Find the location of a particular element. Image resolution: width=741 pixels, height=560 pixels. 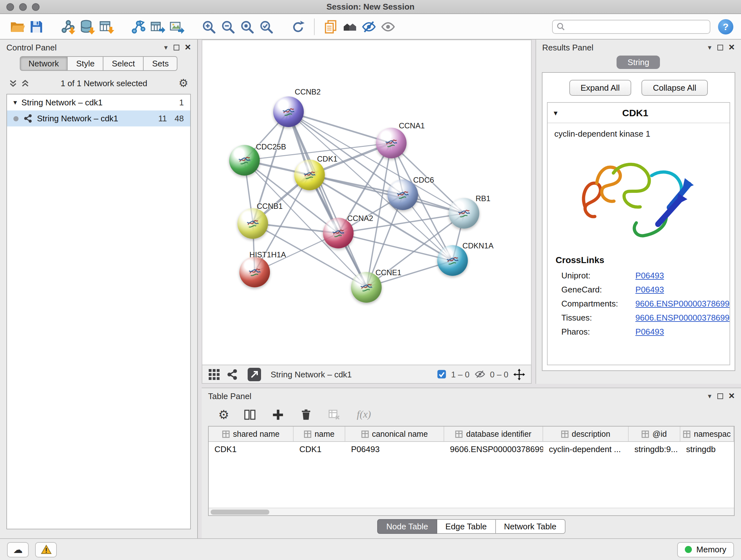

expand-all-icon is located at coordinates (25, 83).